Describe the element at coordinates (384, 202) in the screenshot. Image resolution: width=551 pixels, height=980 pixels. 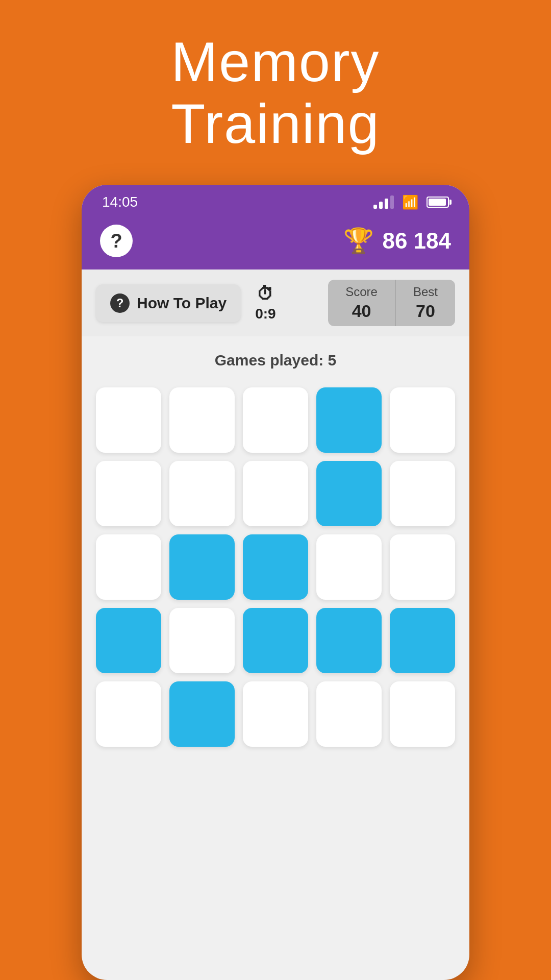
I see `signal-icon` at that location.